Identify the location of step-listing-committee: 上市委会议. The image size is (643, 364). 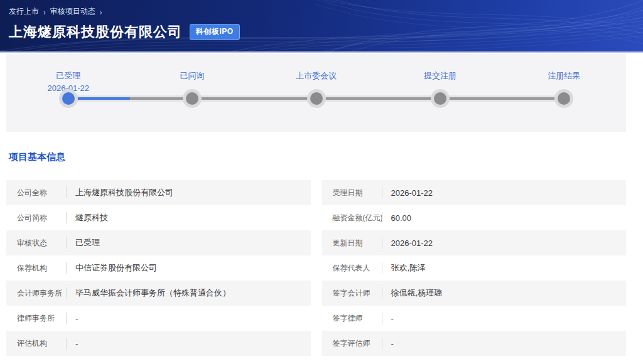
(316, 93).